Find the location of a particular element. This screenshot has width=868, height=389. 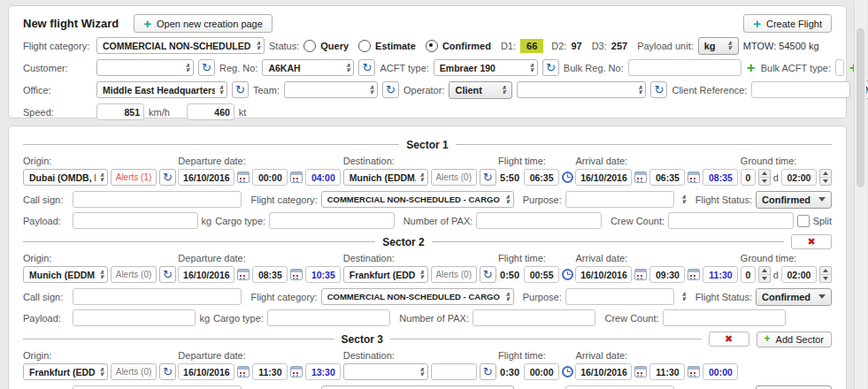

vertical-scrollbar is located at coordinates (860, 194).